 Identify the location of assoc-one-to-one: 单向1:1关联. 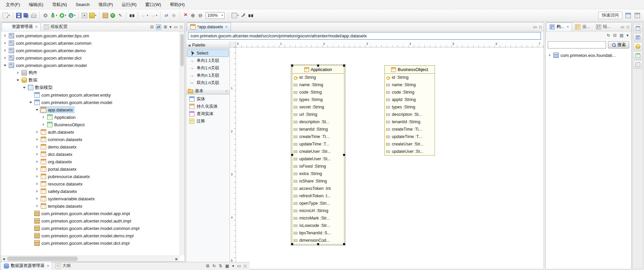
(208, 61).